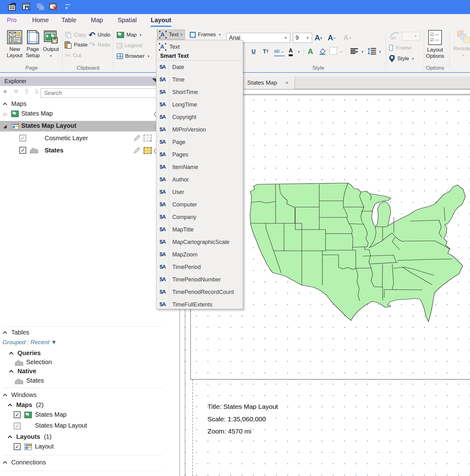 The image size is (470, 476). Describe the element at coordinates (17, 447) in the screenshot. I see `layout-window-checkbox: ✓` at that location.